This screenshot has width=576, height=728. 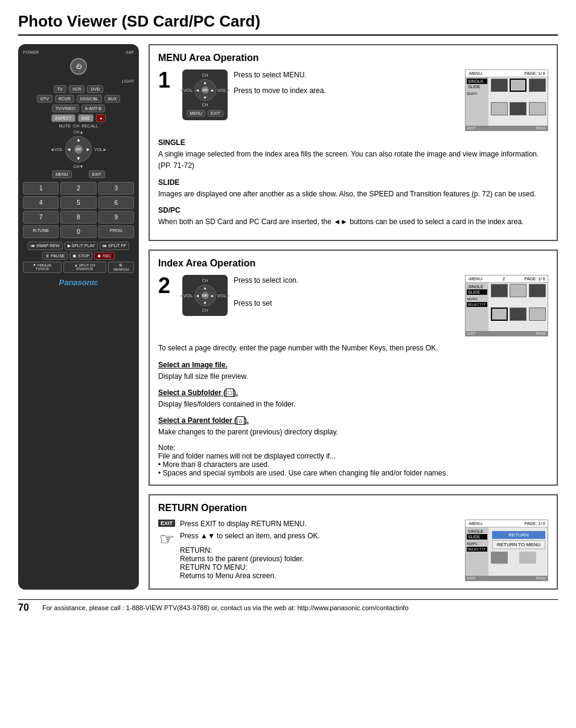 What do you see at coordinates (167, 448) in the screenshot?
I see `note-label: Note:` at bounding box center [167, 448].